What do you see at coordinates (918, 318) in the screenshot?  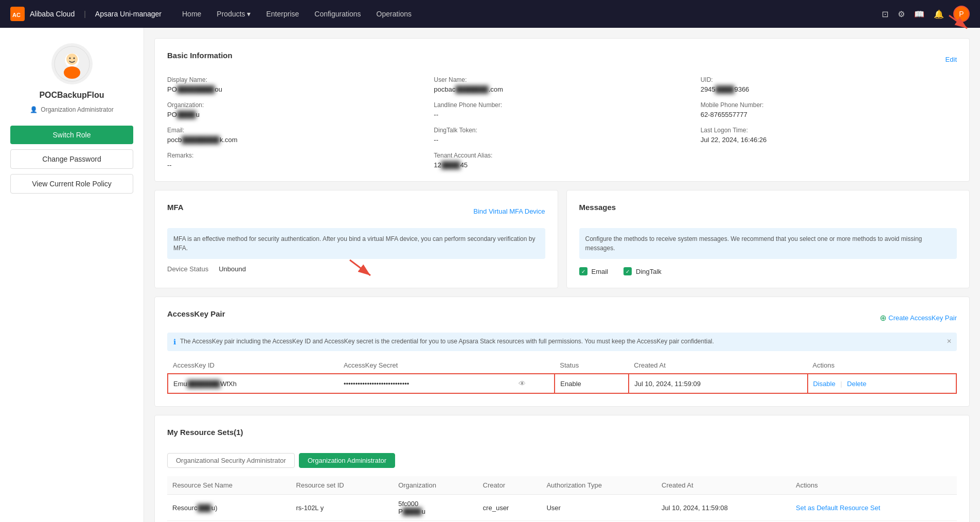 I see `create-accesskey-link: ⊕ Create AccessKey Pair` at bounding box center [918, 318].